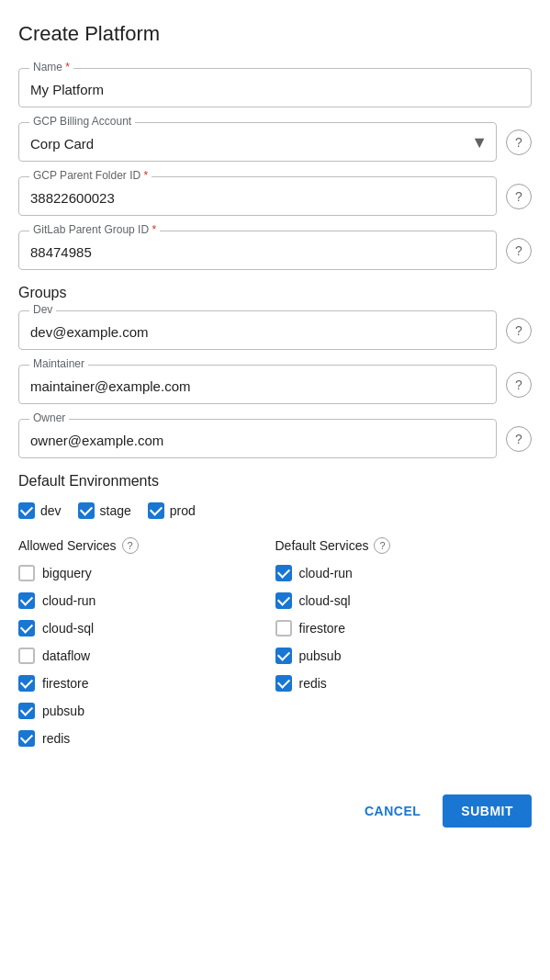  What do you see at coordinates (393, 811) in the screenshot?
I see `cancel-button: CANCEL` at bounding box center [393, 811].